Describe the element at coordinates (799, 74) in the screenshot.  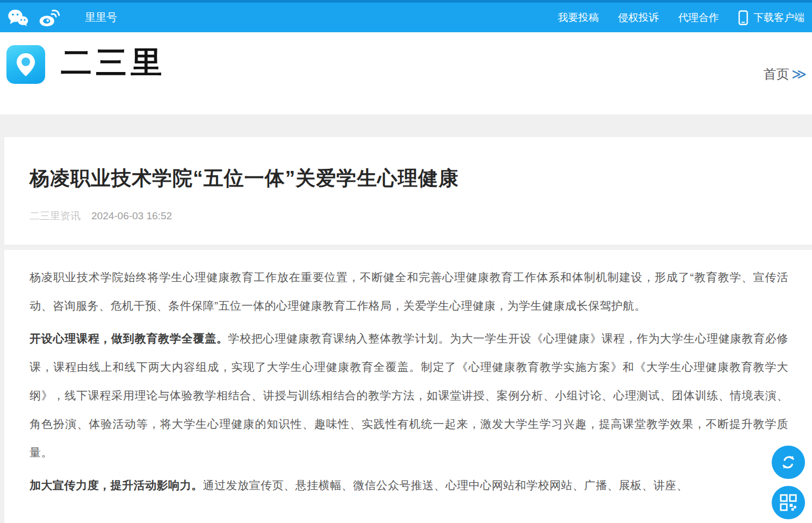
I see `double-chevron-right-icon: ≫` at that location.